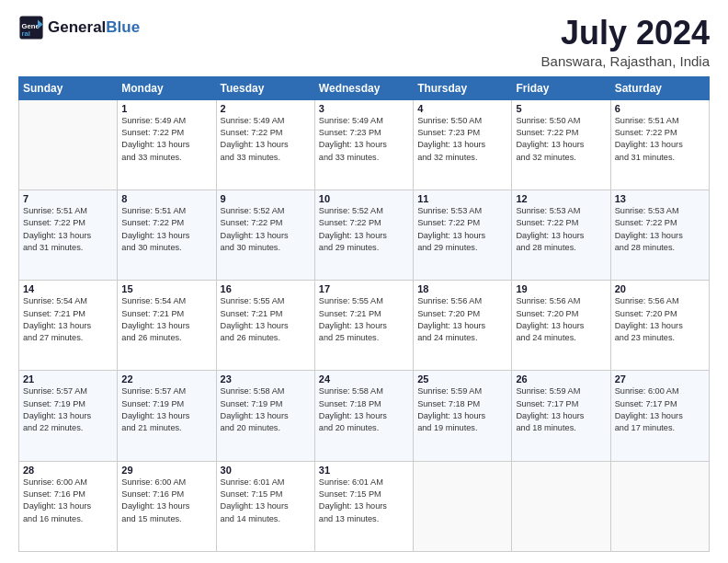 This screenshot has width=728, height=563. Describe the element at coordinates (265, 144) in the screenshot. I see `calendar-cell: 2Sunrise: 5:49 AM Sunset: 7:22 PM Daylig…` at that location.